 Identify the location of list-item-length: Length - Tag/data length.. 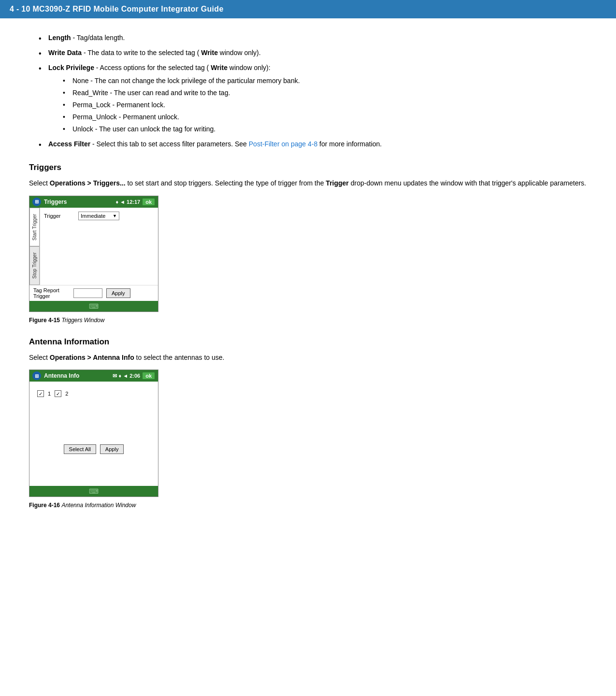
(313, 38).